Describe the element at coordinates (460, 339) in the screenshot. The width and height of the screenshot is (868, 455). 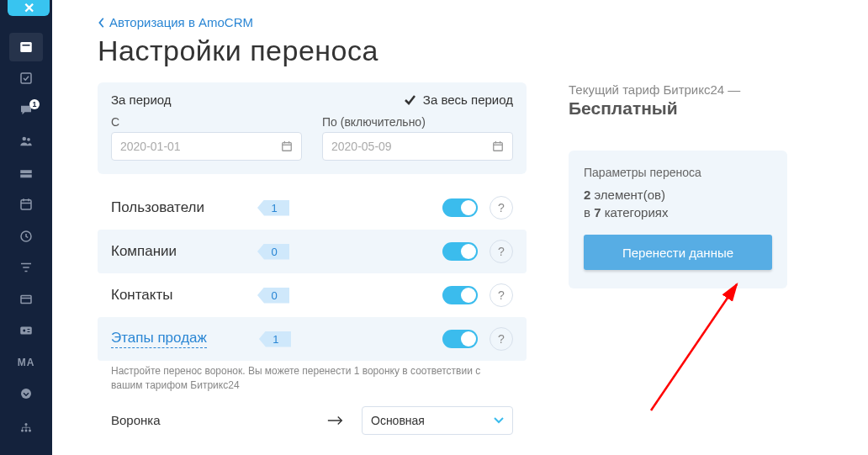
I see `category-stages-toggle` at that location.